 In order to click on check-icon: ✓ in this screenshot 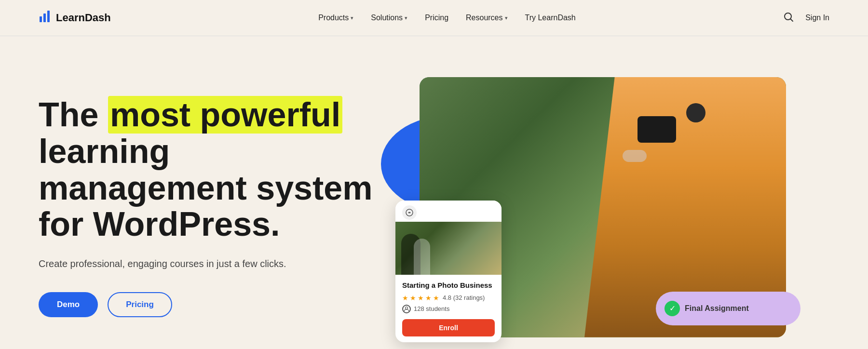, I will do `click(672, 309)`.